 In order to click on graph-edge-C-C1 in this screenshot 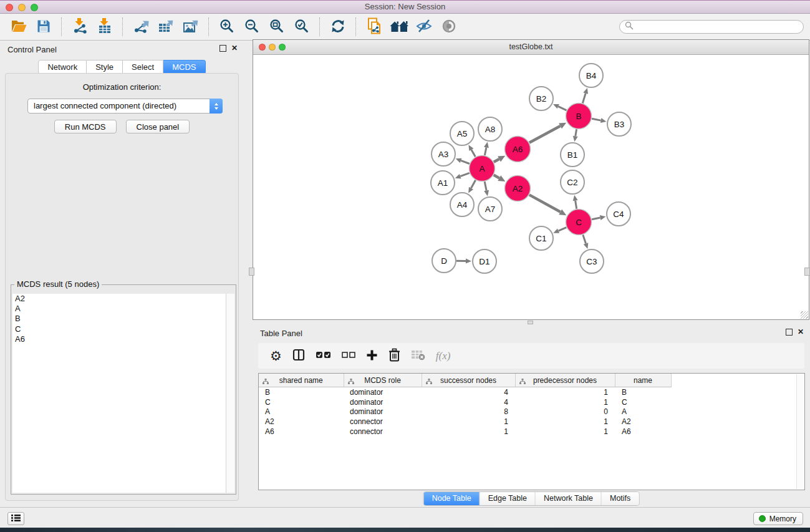, I will do `click(560, 231)`.